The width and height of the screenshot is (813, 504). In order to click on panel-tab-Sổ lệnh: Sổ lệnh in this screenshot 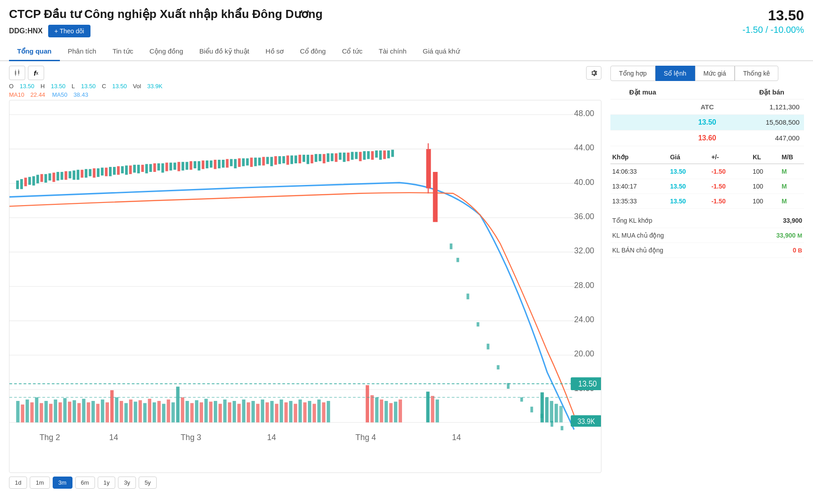, I will do `click(675, 73)`.